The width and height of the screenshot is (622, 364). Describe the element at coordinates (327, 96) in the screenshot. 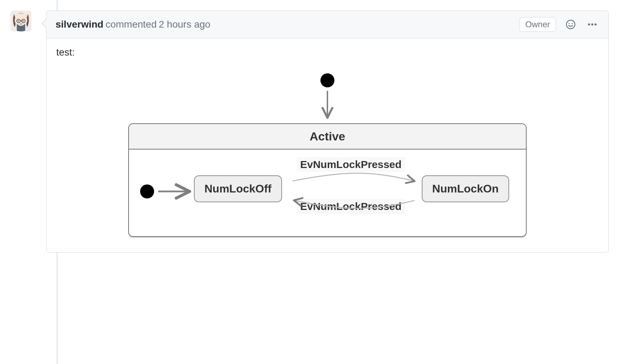

I see `diagram-entry-arrow` at that location.